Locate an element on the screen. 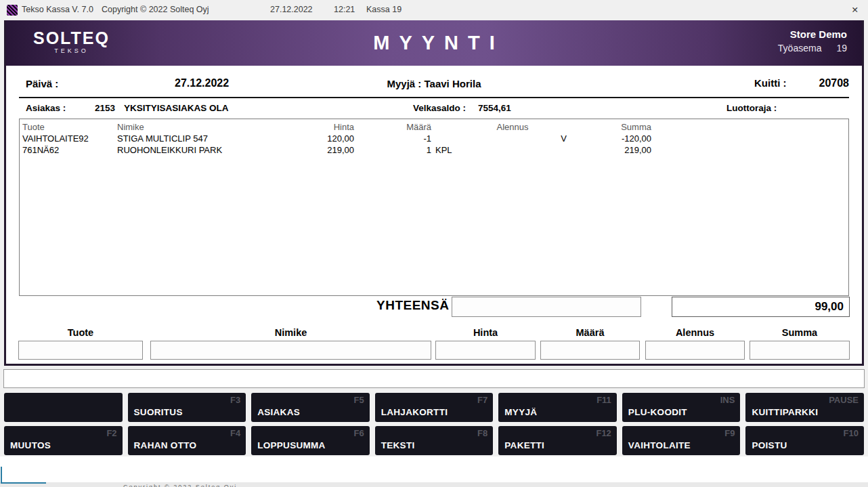 The height and width of the screenshot is (487, 868). price-input is located at coordinates (485, 350).